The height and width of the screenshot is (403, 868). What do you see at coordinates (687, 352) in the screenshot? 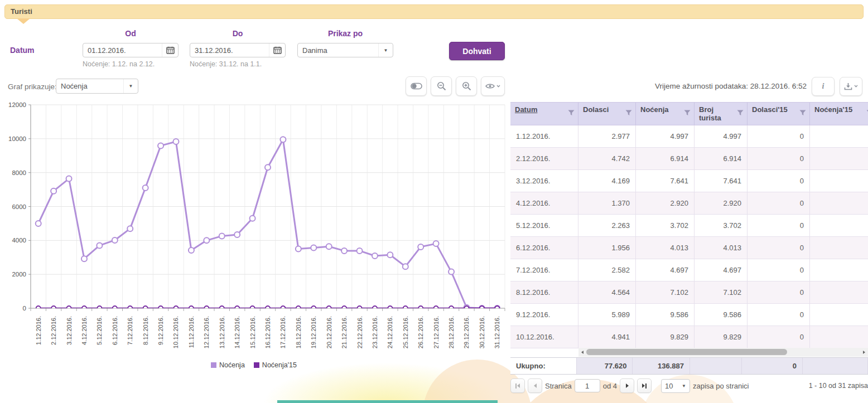
I see `scrollbar-thumb` at bounding box center [687, 352].